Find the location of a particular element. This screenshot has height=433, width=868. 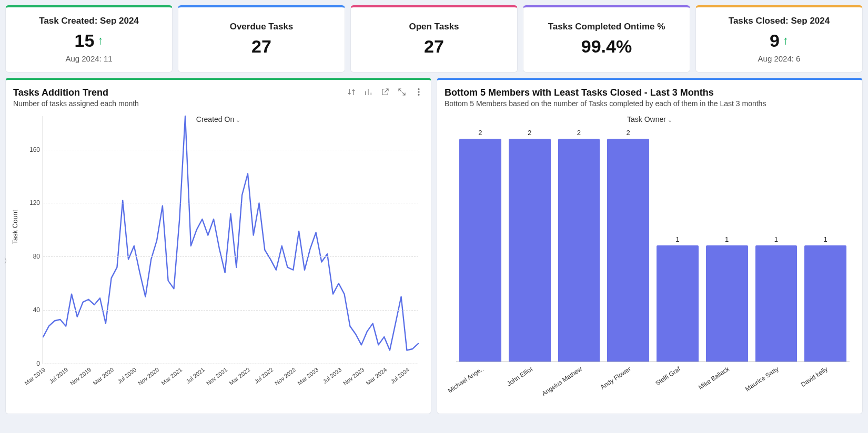

chart-subtitle: Number of tasks assigned each month is located at coordinates (76, 104).